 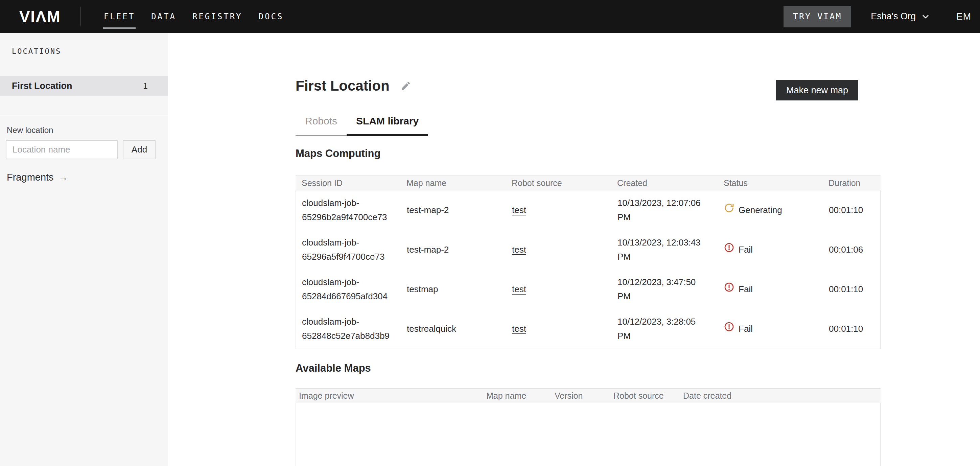 I want to click on edit-location-name-button, so click(x=406, y=86).